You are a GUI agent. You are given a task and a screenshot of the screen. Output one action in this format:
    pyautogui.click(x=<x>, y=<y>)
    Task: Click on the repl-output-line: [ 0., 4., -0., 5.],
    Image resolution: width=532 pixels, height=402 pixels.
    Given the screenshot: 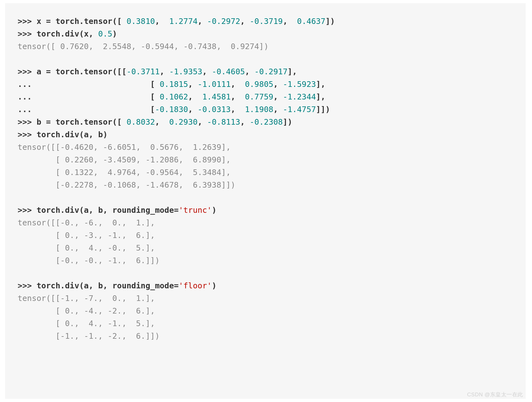 What is the action you would take?
    pyautogui.click(x=266, y=248)
    